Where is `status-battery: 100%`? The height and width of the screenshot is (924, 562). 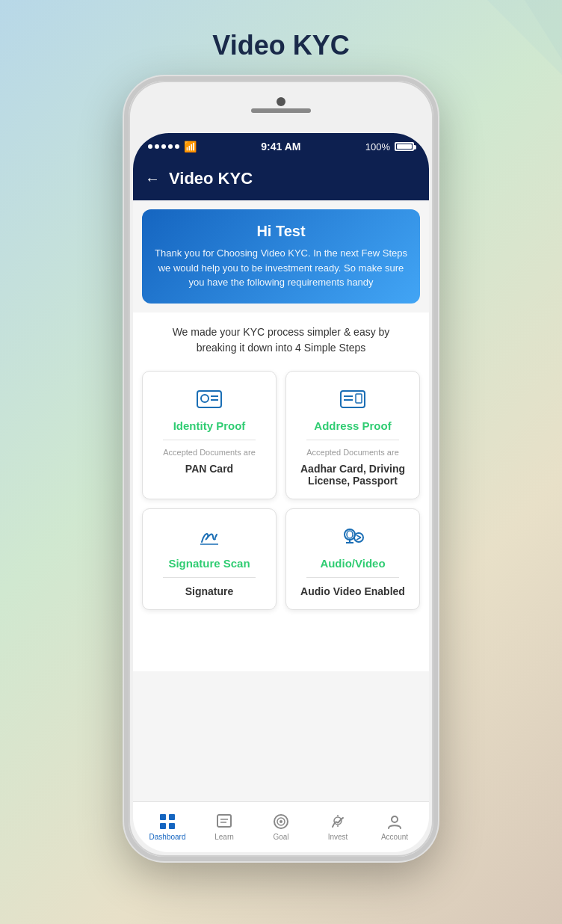 status-battery: 100% is located at coordinates (390, 147).